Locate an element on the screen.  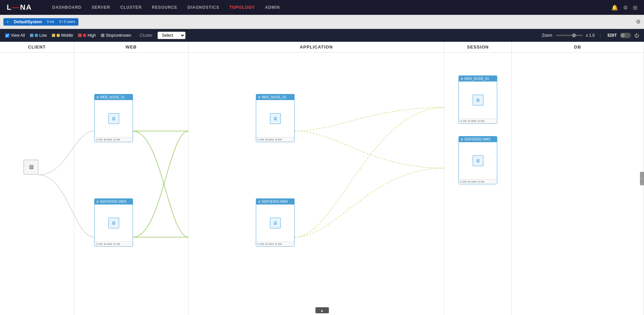
filter-low: Low is located at coordinates (38, 35).